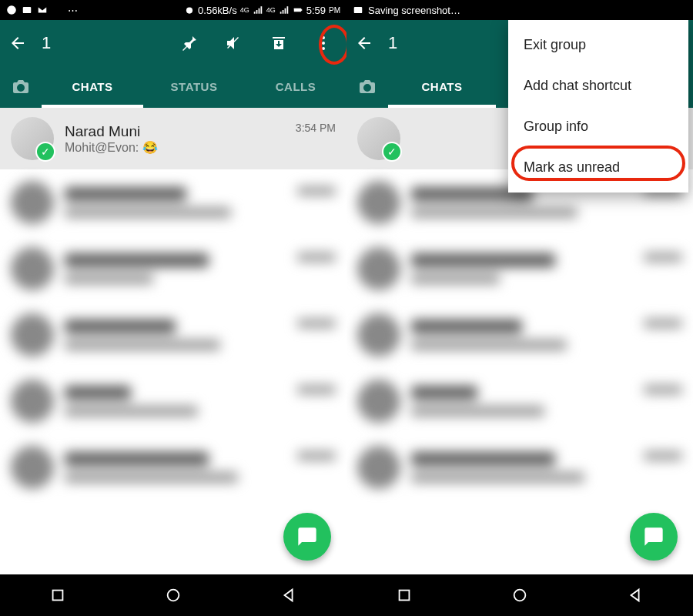 The width and height of the screenshot is (693, 616). Describe the element at coordinates (12, 10) in the screenshot. I see `skype-icon` at that location.